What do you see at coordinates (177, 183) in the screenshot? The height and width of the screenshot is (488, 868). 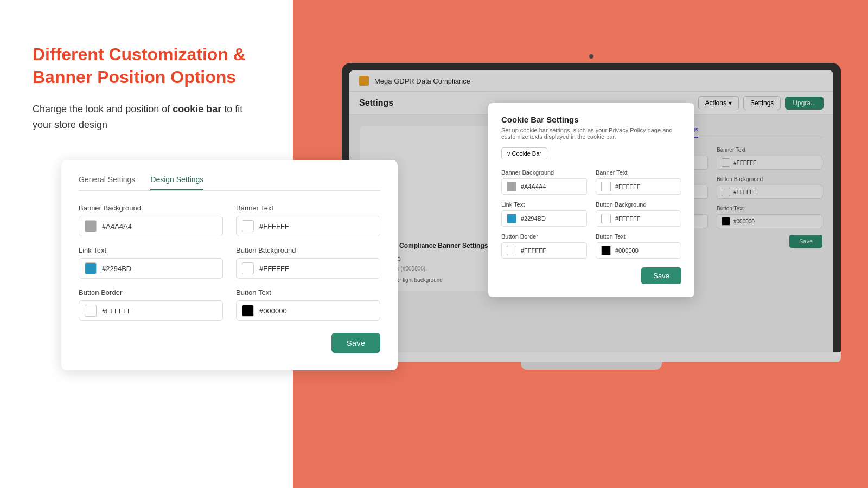 I see `tab-design-settings: Design Settings` at bounding box center [177, 183].